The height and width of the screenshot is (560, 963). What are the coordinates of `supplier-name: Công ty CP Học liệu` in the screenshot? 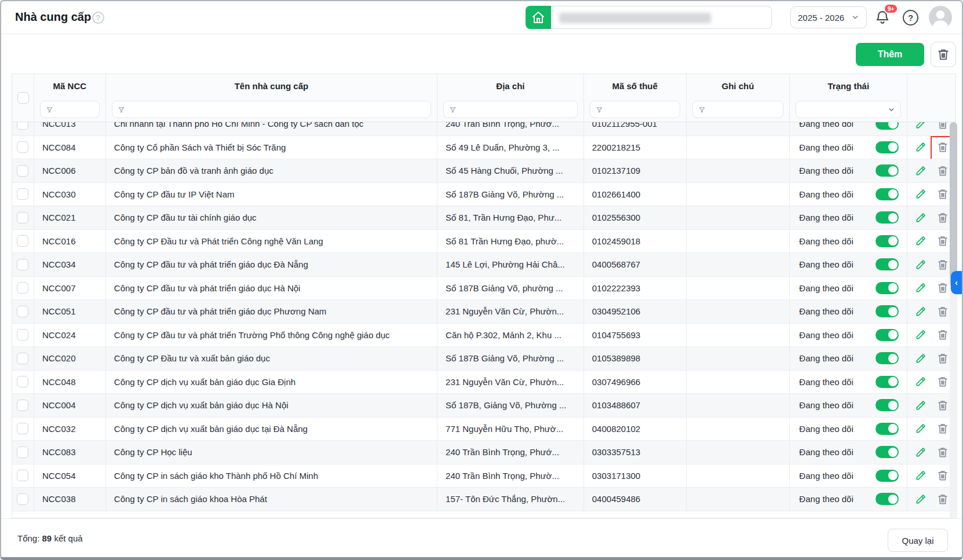 It's located at (272, 452).